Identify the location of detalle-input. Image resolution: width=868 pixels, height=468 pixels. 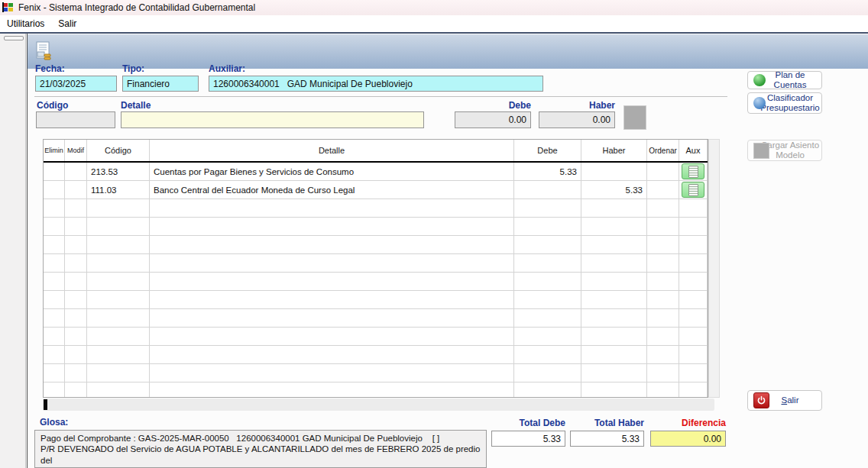
(272, 120).